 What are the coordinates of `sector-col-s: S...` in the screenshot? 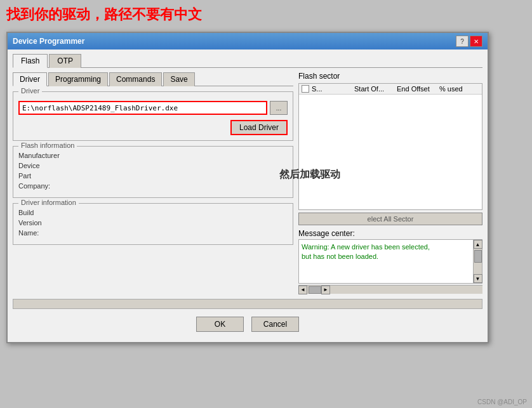 It's located at (331, 89).